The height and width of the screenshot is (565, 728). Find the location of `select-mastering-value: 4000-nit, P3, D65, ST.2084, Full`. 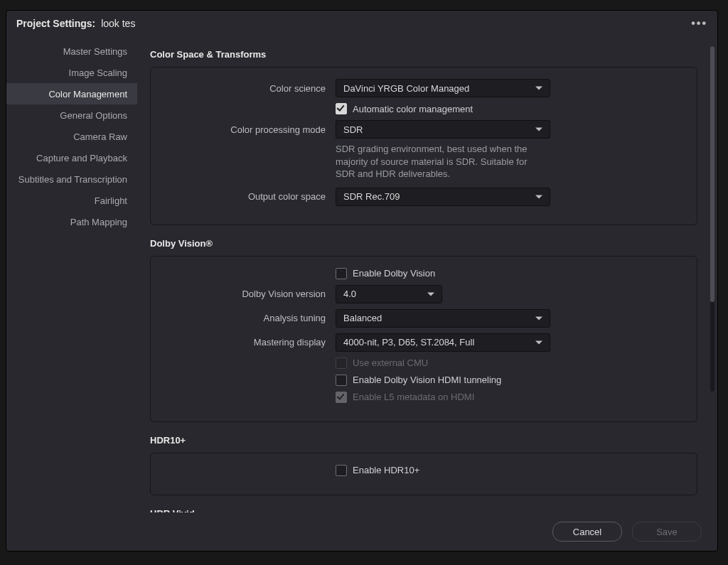

select-mastering-value: 4000-nit, P3, D65, ST.2084, Full is located at coordinates (409, 343).